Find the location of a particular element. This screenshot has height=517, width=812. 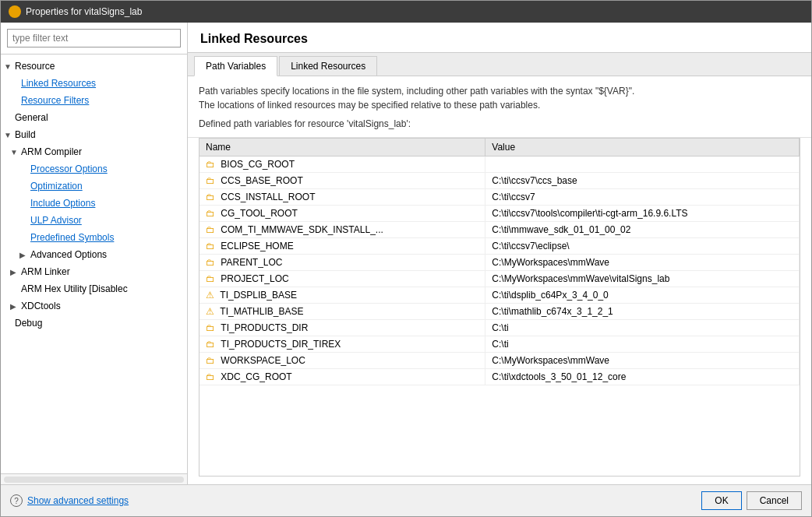

tab-path-variables: Path Variables is located at coordinates (235, 66).